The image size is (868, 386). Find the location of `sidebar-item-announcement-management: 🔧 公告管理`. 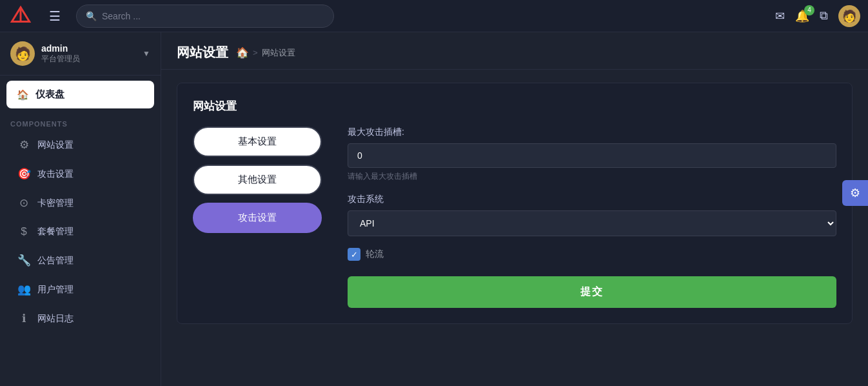

sidebar-item-announcement-management: 🔧 公告管理 is located at coordinates (80, 261).